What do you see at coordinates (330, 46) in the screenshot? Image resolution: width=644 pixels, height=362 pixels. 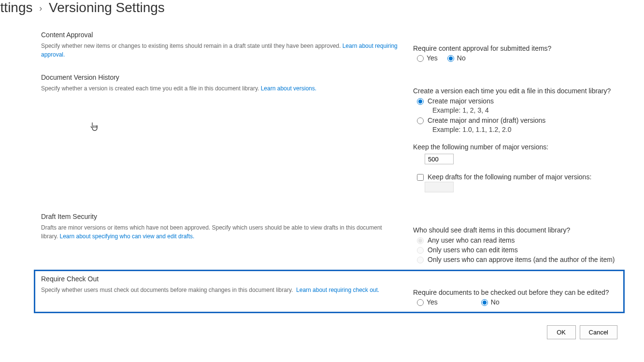 I see `section-content-approval: Content Approval Specify whether new ite…` at bounding box center [330, 46].